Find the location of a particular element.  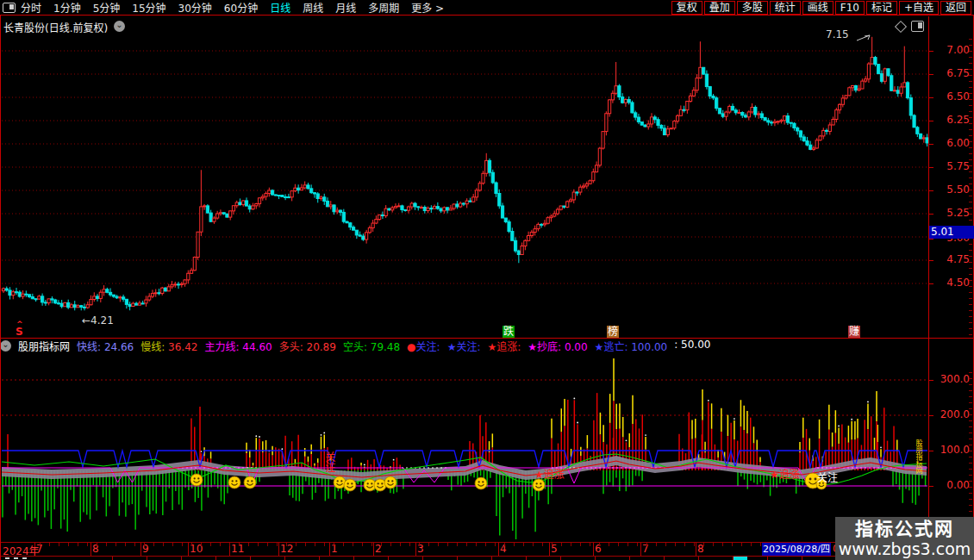

action-返回: 返回 is located at coordinates (956, 8).